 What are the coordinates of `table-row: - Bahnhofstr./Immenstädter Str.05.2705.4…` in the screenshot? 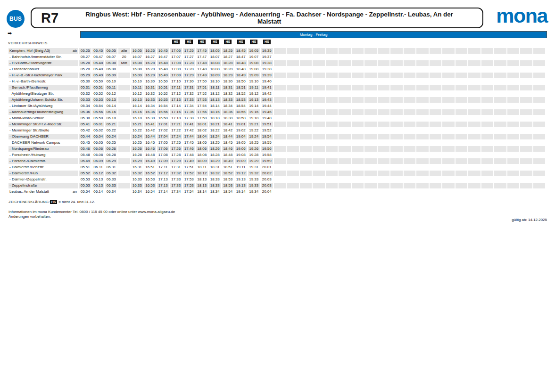 It's located at (277, 57).